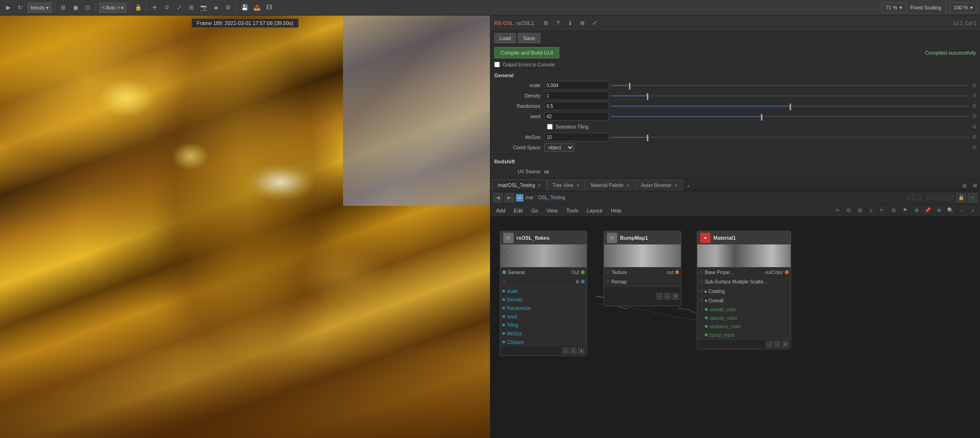  Describe the element at coordinates (501, 211) in the screenshot. I see `menu-add: Add` at that location.